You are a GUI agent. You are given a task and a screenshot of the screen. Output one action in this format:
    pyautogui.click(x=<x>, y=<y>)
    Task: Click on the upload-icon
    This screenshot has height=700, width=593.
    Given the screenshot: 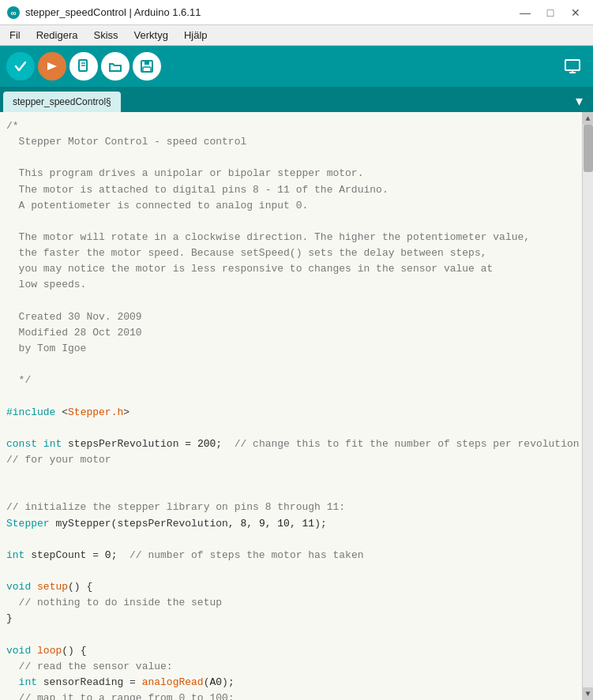 What is the action you would take?
    pyautogui.click(x=52, y=66)
    